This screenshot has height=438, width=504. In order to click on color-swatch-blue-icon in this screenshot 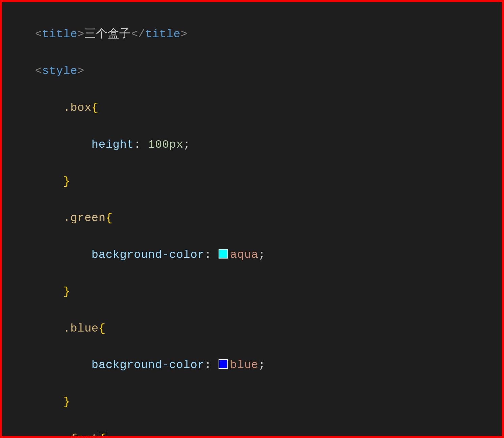, I will do `click(223, 364)`.